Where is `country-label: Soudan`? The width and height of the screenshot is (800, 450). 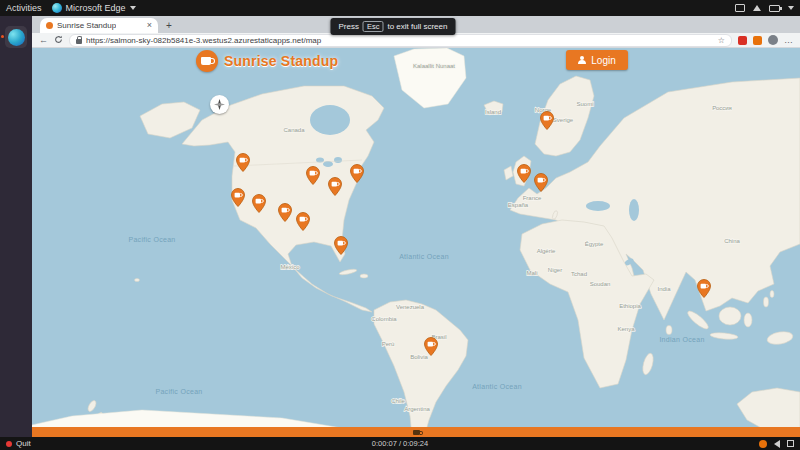
country-label: Soudan is located at coordinates (600, 284).